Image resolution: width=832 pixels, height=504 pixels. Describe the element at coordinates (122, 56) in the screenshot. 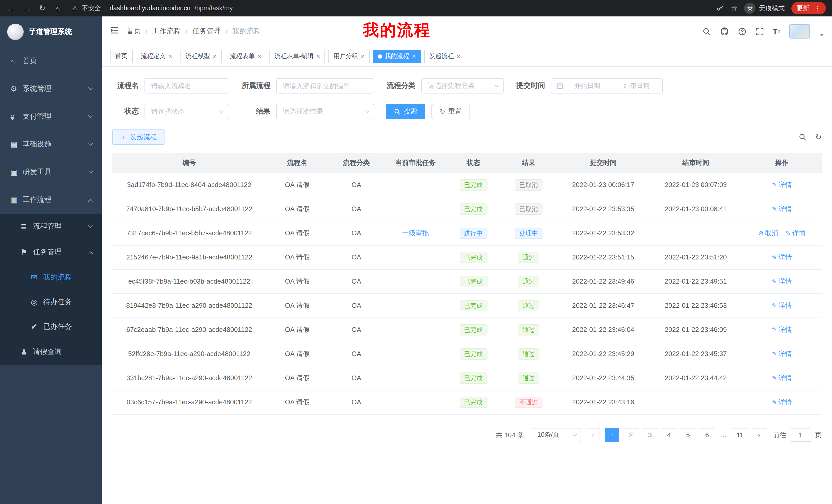

I see `tab-home: 首页` at that location.